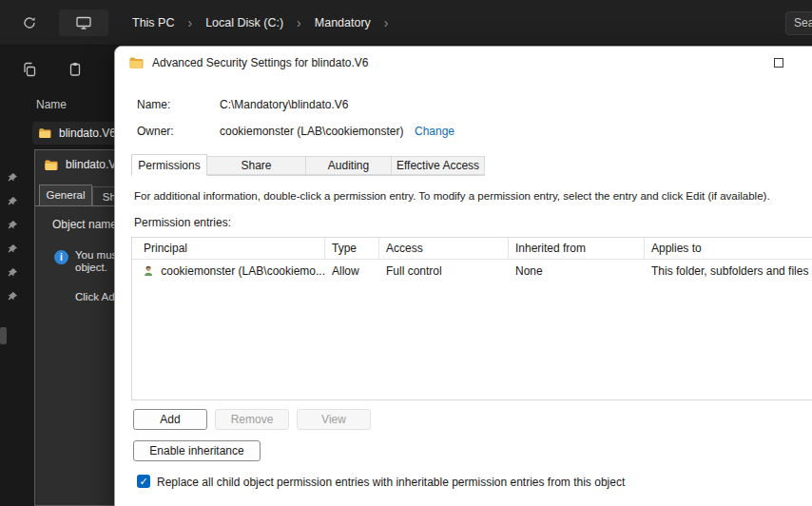  Describe the element at coordinates (228, 271) in the screenshot. I see `cell-principal: cookiemonster (LAB\cookiemo...` at that location.